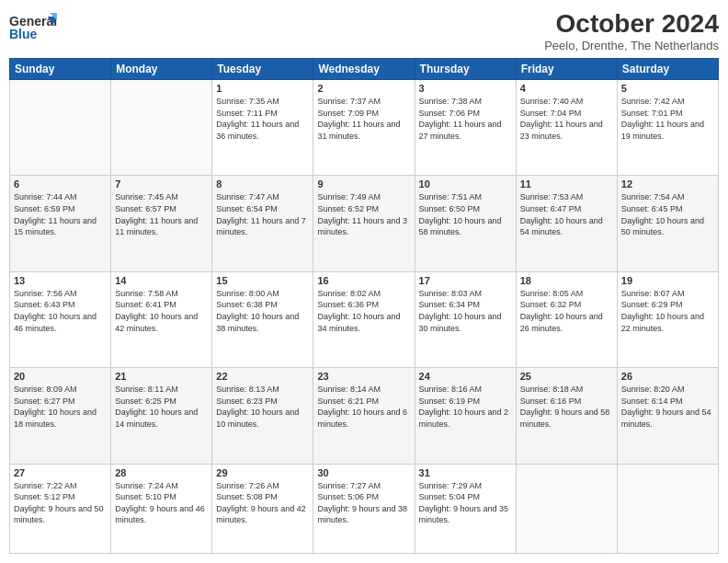 The height and width of the screenshot is (563, 728). What do you see at coordinates (364, 128) in the screenshot?
I see `calendar-cell: 2Sunrise: 7:37 AM Sunset: 7:09 PM Daylig…` at bounding box center [364, 128].